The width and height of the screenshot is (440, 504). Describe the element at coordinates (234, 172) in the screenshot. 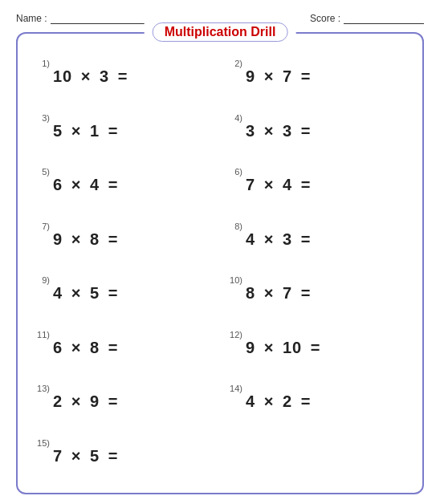

I see `problem-number: 6)` at that location.